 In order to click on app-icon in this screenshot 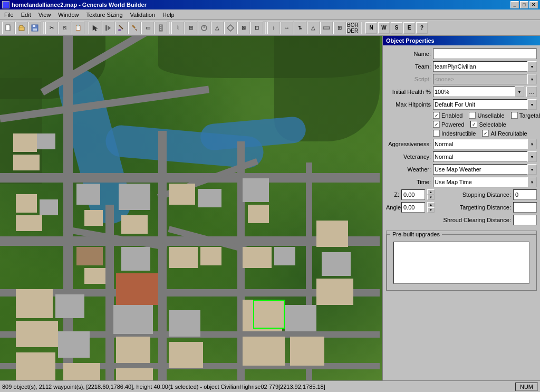, I will do `click(6, 5)`.